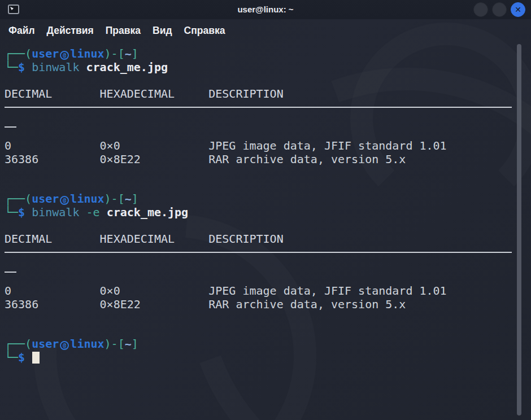 Image resolution: width=531 pixels, height=420 pixels. Describe the element at coordinates (268, 213) in the screenshot. I see `command-line: └─$ binwalk -e crack_me.jpg` at that location.